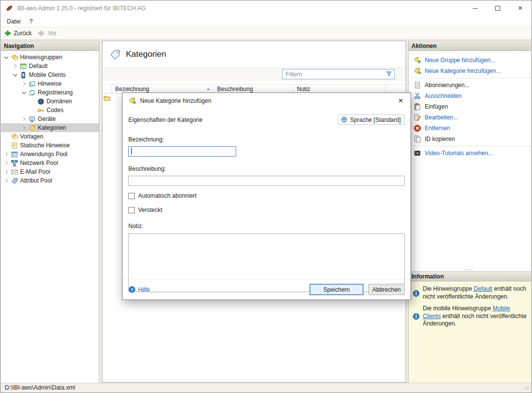  Describe the element at coordinates (139, 290) in the screenshot. I see `help-link: ? Hilfe` at that location.